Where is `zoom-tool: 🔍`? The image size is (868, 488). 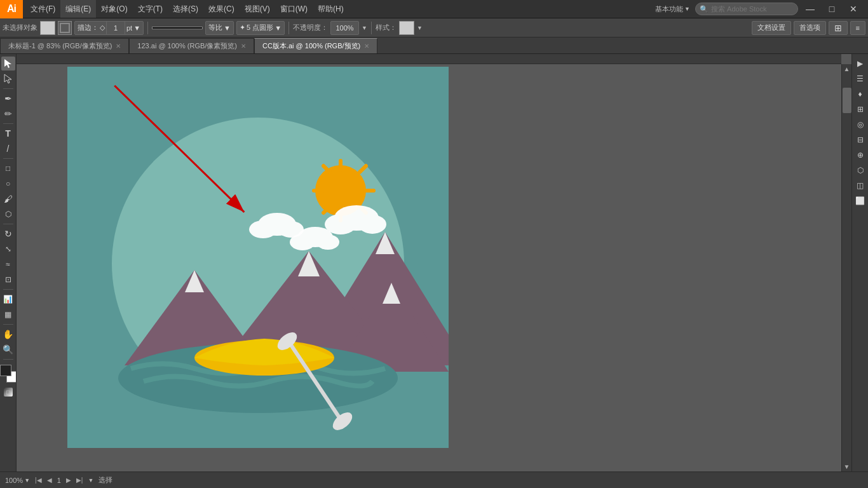
zoom-tool: 🔍 is located at coordinates (8, 349).